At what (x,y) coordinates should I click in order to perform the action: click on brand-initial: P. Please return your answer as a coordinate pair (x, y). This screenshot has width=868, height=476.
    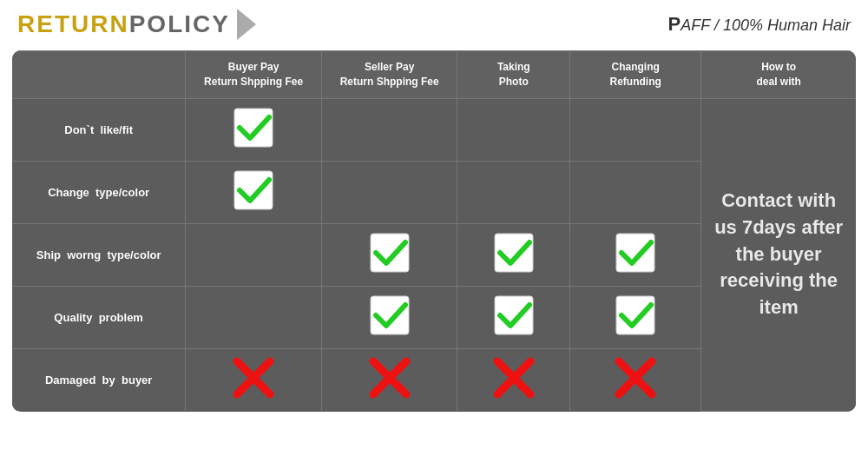
    Looking at the image, I should click on (675, 24).